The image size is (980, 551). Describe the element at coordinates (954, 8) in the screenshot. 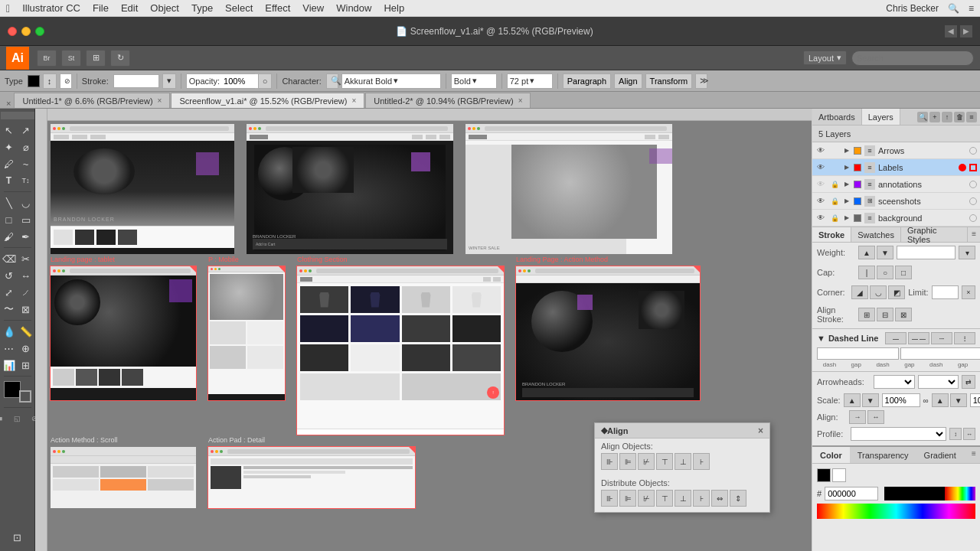

I see `search-icon: 🔍` at that location.